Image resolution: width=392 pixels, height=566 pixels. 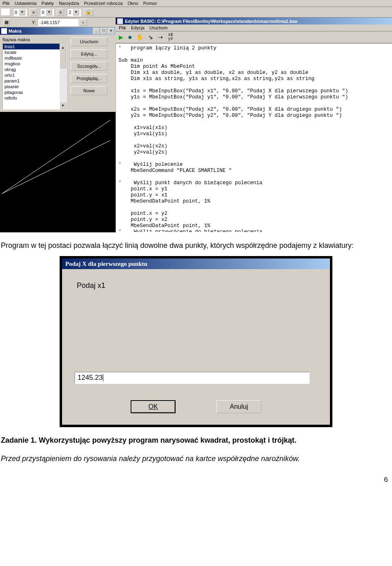 What do you see at coordinates (138, 28) in the screenshot?
I see `menu-item: Edycja` at bounding box center [138, 28].